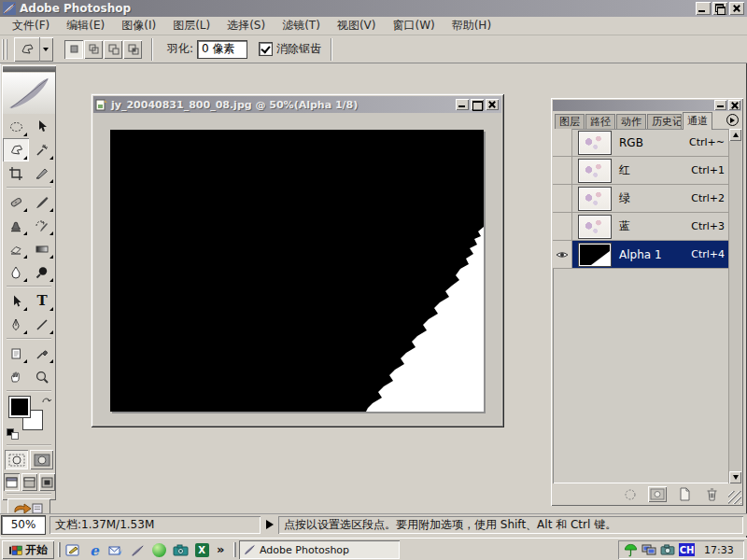  Describe the element at coordinates (20, 407) in the screenshot. I see `foreground-color-swatch` at that location.